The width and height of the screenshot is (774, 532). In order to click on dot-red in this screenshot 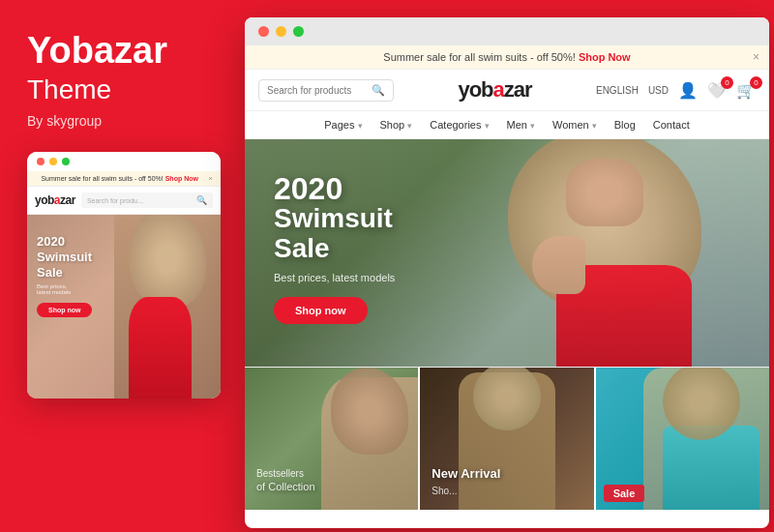, I will do `click(263, 31)`.